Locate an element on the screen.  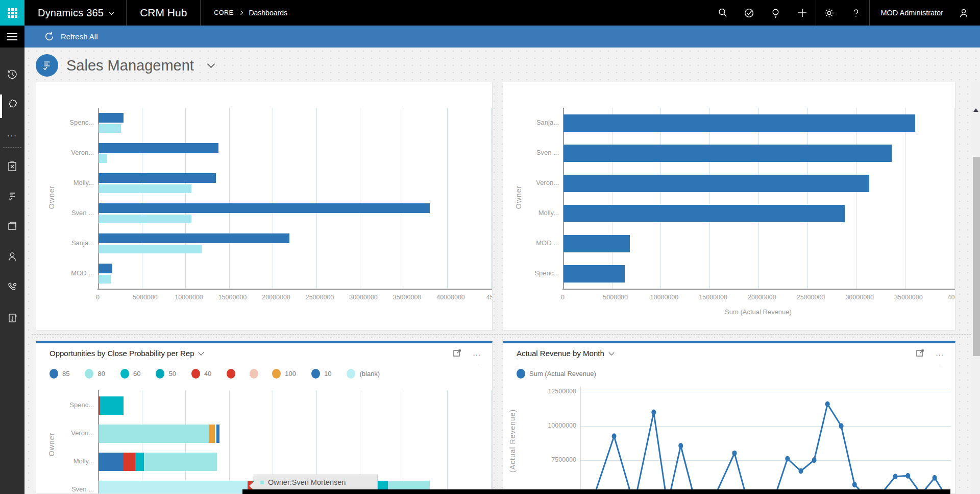
nav-recent-button is located at coordinates (12, 75).